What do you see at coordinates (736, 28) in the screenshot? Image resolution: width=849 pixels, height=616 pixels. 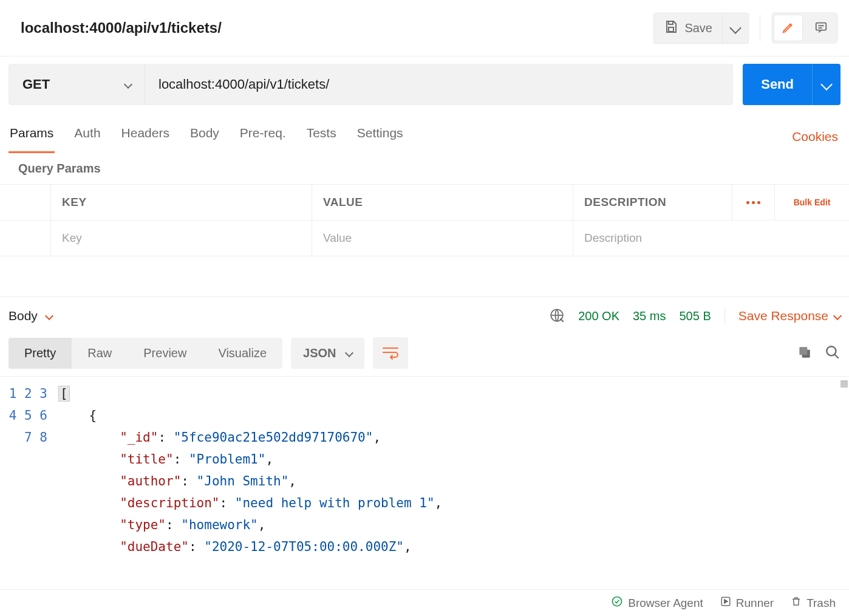 I see `save-dropdown` at bounding box center [736, 28].